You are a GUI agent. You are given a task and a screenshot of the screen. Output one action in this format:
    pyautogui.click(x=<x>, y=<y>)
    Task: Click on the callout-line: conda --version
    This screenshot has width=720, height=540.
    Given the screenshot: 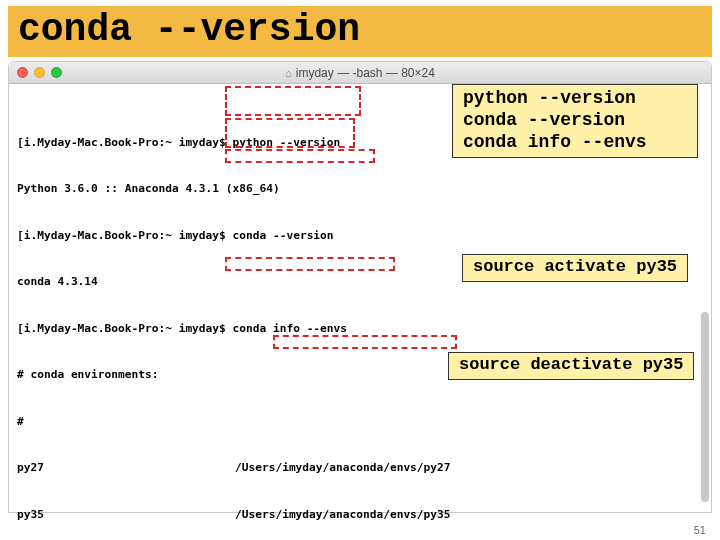 What is the action you would take?
    pyautogui.click(x=575, y=120)
    